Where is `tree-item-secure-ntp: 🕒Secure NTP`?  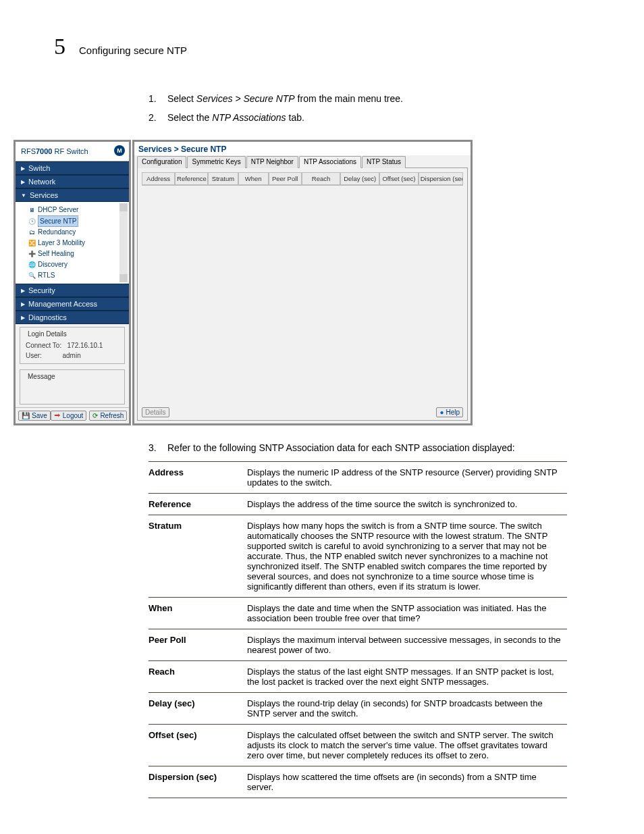 tree-item-secure-ntp: 🕒Secure NTP is located at coordinates (78, 221).